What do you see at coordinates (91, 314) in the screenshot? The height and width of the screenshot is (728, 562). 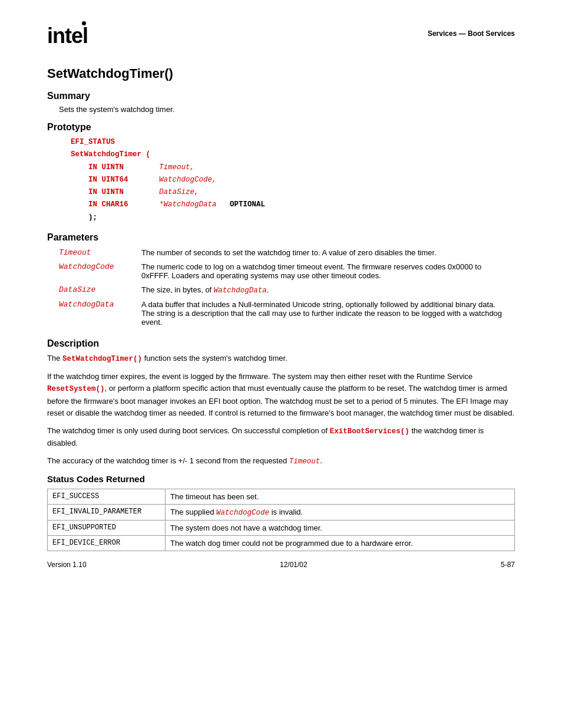 I see `param-name-watchdogdata: WatchdogData` at bounding box center [91, 314].